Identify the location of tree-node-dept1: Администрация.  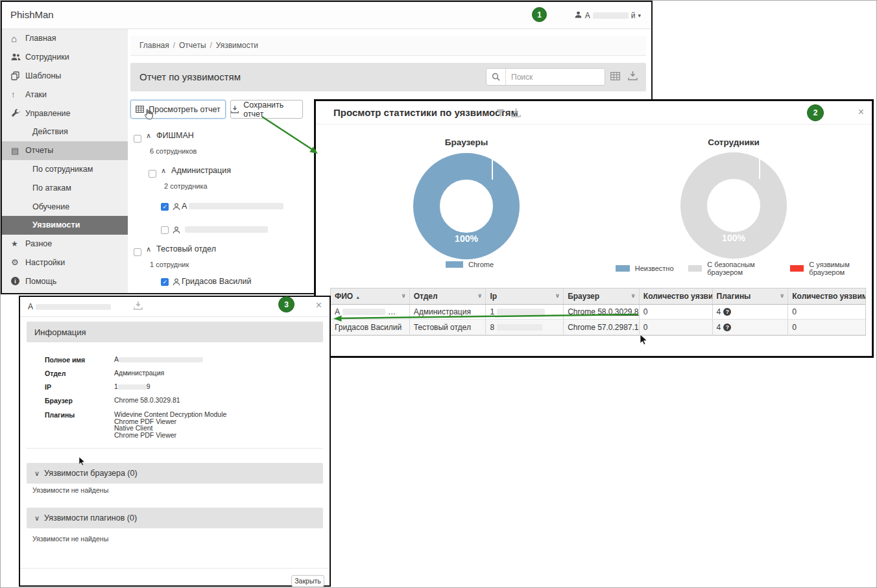
(196, 171).